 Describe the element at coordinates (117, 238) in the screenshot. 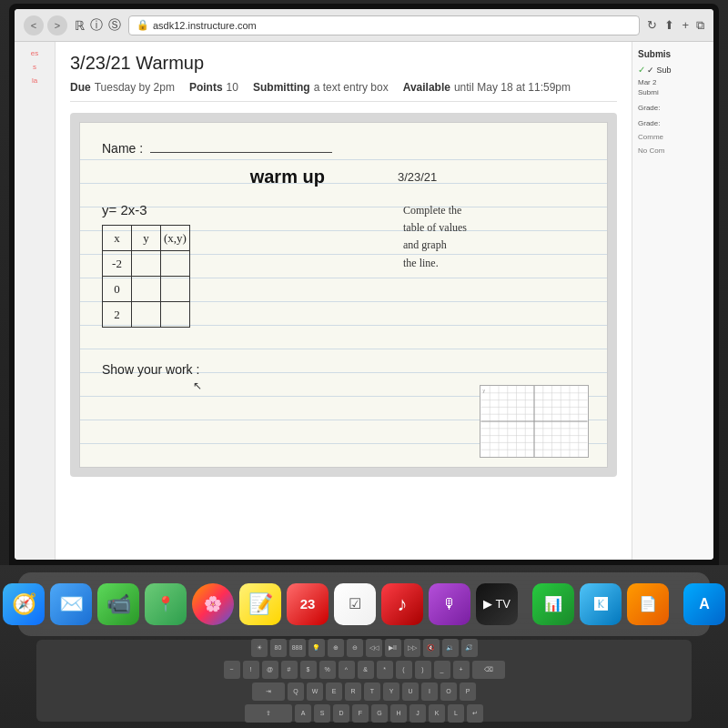

I see `col-x-header: x` at that location.